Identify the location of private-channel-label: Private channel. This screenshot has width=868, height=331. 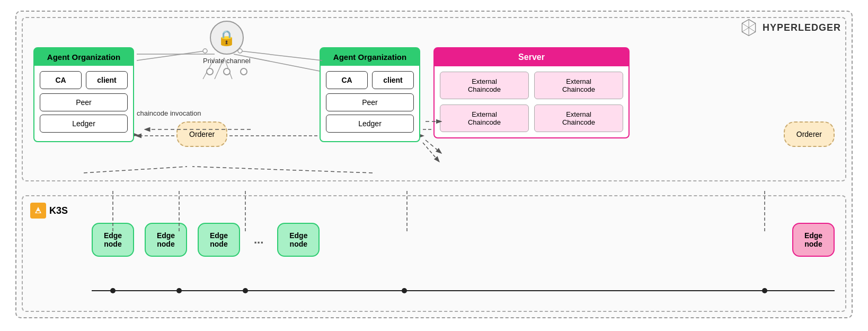
(227, 60).